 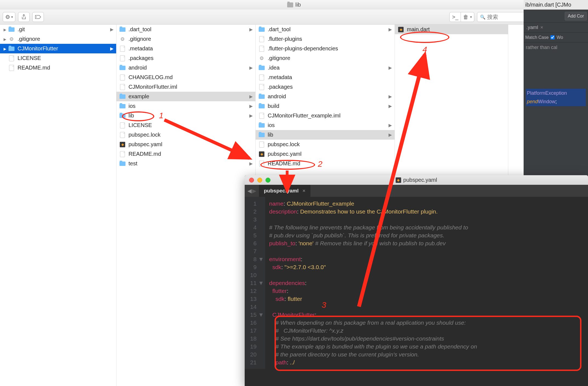 What do you see at coordinates (256, 227) in the screenshot?
I see `line-number: 4` at bounding box center [256, 227].